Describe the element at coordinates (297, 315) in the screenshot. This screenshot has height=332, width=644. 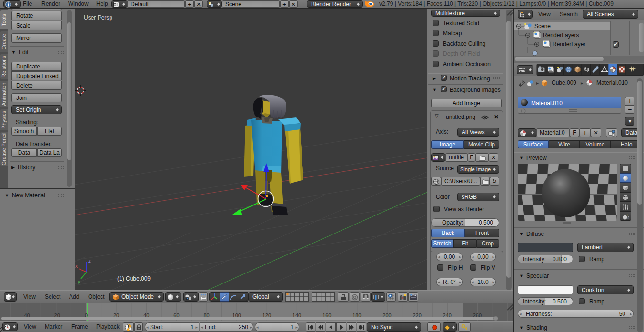
I see `svg-text: 140` at that location.